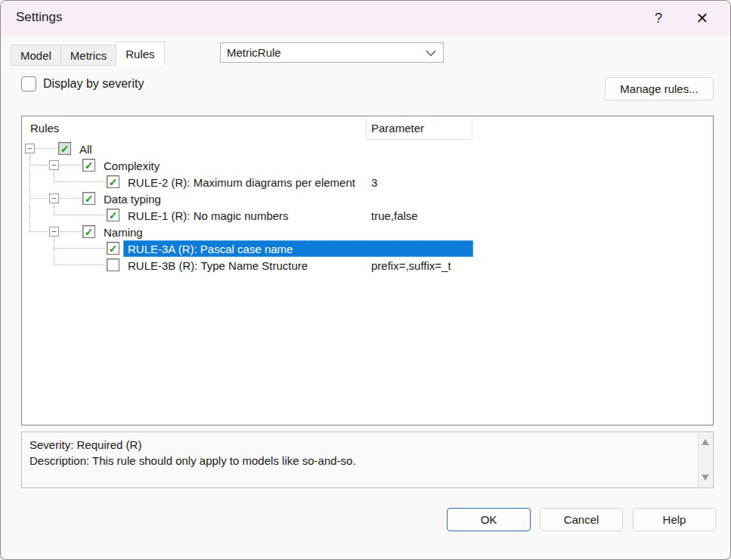  Describe the element at coordinates (398, 128) in the screenshot. I see `column-header-parameter: Parameter` at that location.